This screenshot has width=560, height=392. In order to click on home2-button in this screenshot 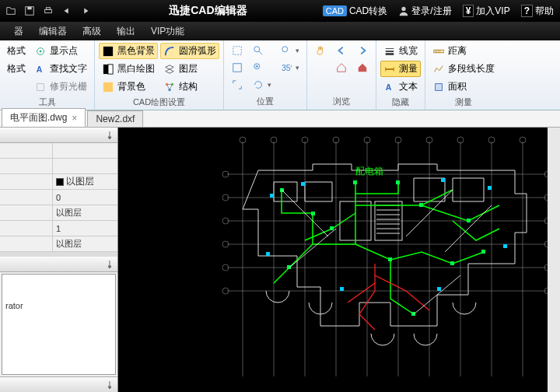, I will do `click(362, 68)`.